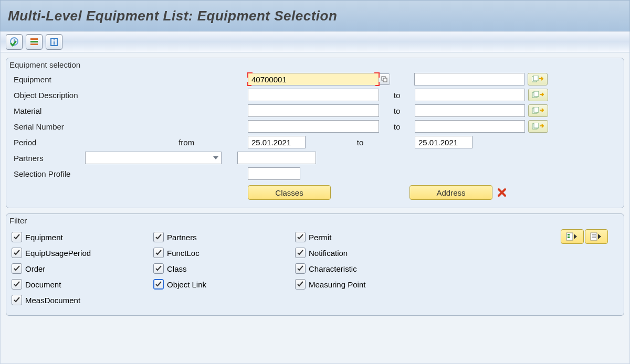  What do you see at coordinates (277, 142) in the screenshot?
I see `input-period-from` at bounding box center [277, 142].